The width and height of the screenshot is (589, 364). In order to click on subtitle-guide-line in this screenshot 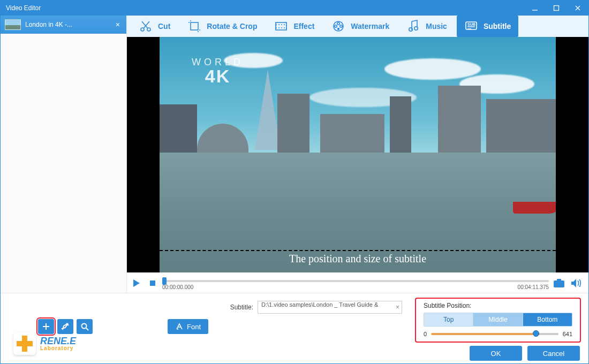, I will do `click(358, 251)`.